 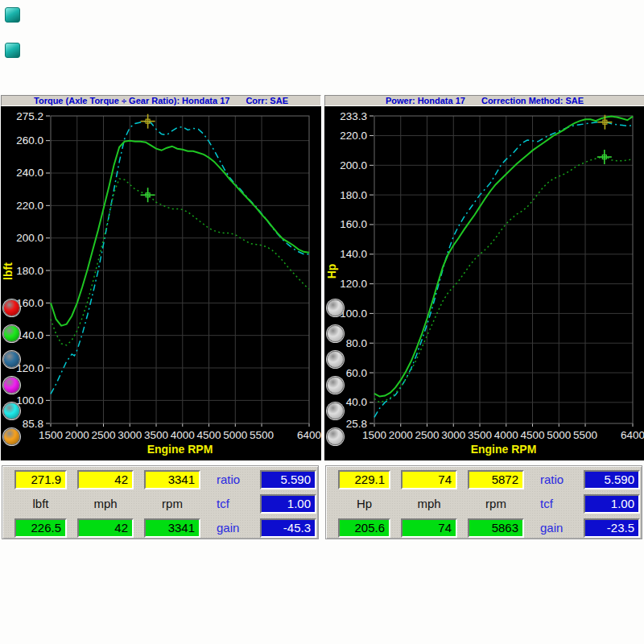 I want to click on rpm-cursor-c-value: 3341, so click(x=172, y=528).